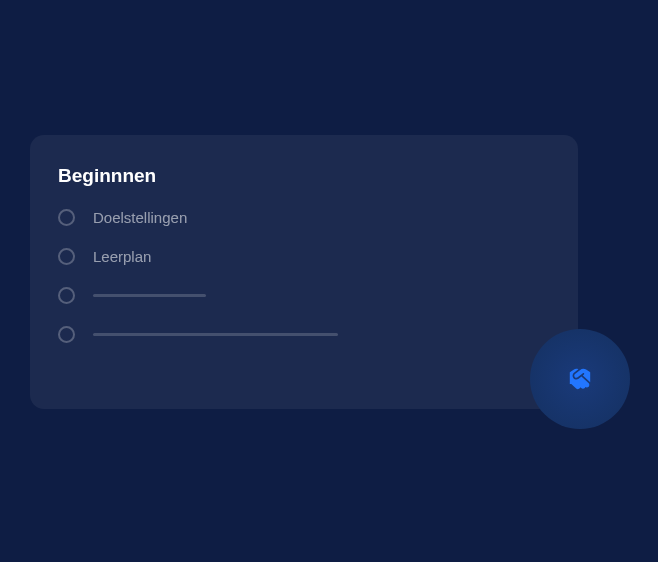 Image resolution: width=658 pixels, height=562 pixels. I want to click on checklist-item-doelstellingen: Doelstellingen, so click(304, 218).